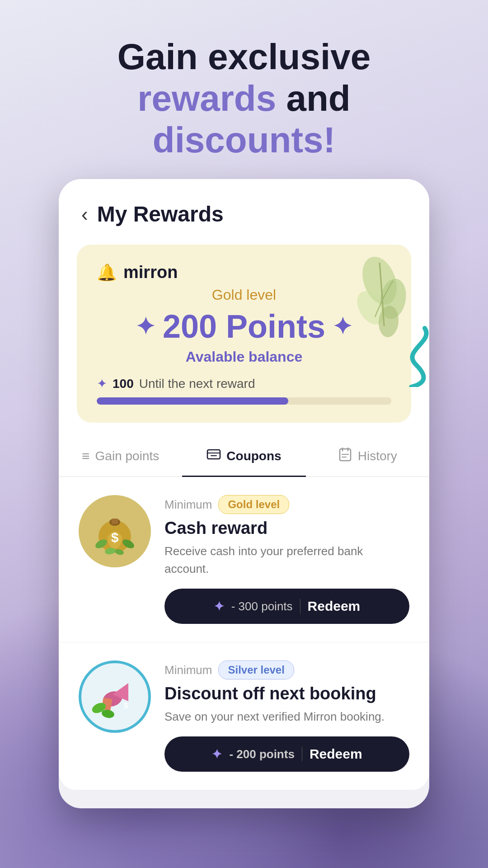 The width and height of the screenshot is (488, 868). Describe the element at coordinates (287, 560) in the screenshot. I see `cash-reward-details: Minimum Gold level Cash reward Receive c…` at that location.